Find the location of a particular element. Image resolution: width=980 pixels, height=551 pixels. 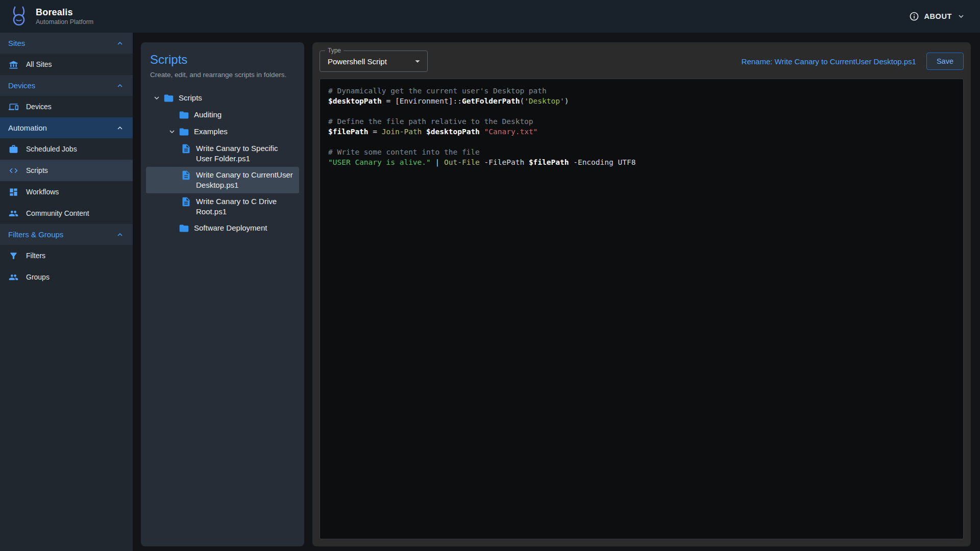

save-button: Save is located at coordinates (945, 61).